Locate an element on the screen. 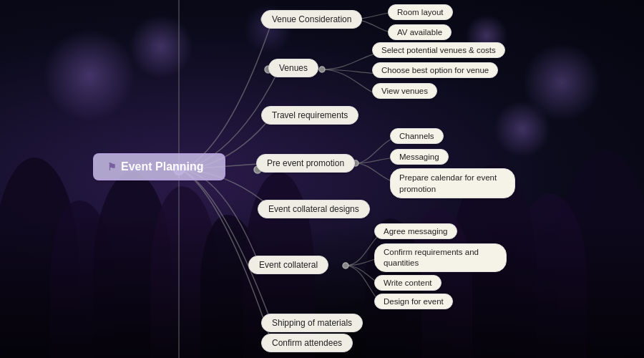  venues-node: Venues is located at coordinates (293, 68).